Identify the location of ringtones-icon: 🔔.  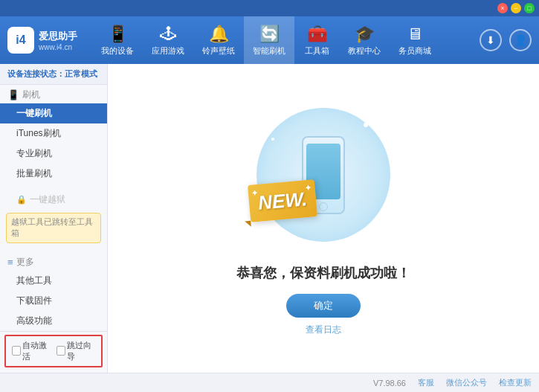
(219, 34).